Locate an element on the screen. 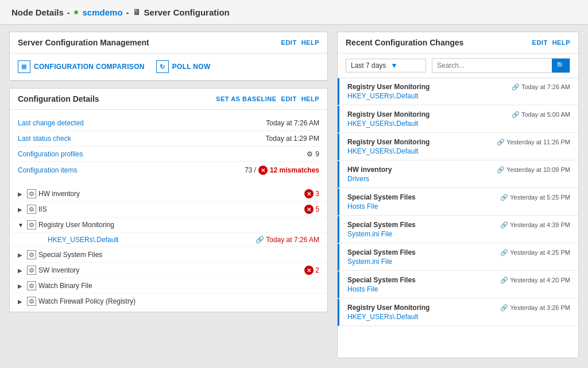  change-item-time: 🔗 Today at 5:00 AM is located at coordinates (541, 115).